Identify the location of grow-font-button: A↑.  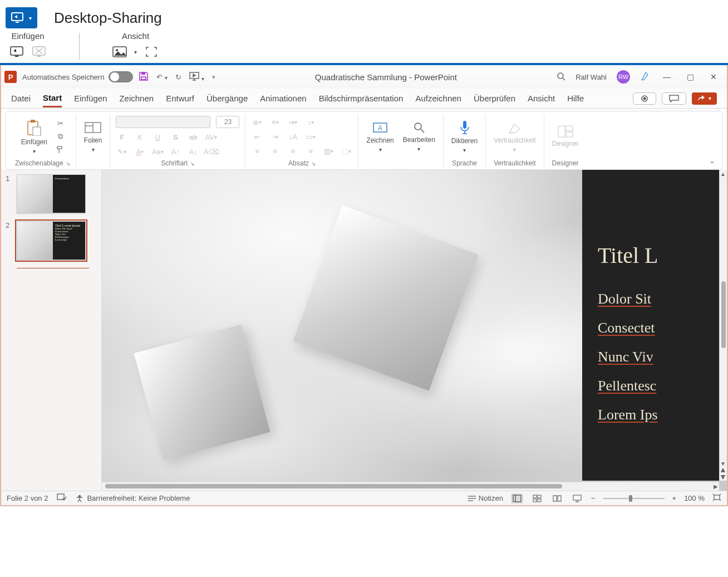
(175, 151).